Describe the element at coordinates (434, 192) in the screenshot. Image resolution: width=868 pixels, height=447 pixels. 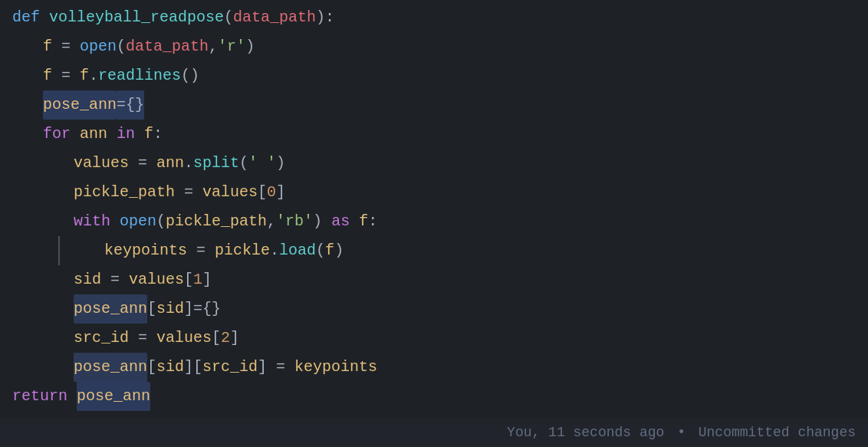
I see `code-line: pickle_path = values[0]` at that location.